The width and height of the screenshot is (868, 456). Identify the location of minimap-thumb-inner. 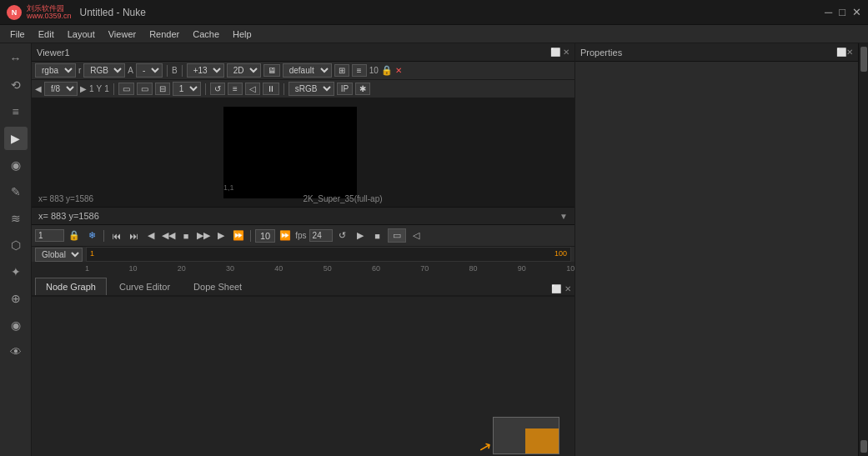
(542, 441).